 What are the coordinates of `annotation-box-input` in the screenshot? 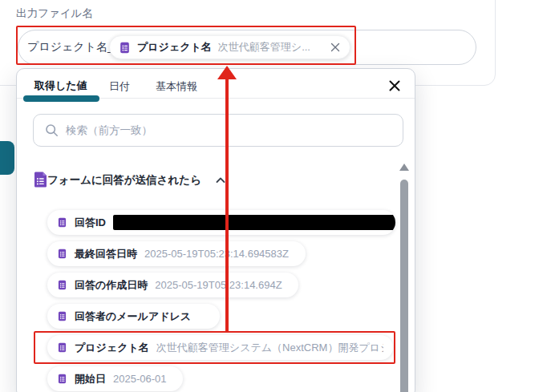 It's located at (186, 45).